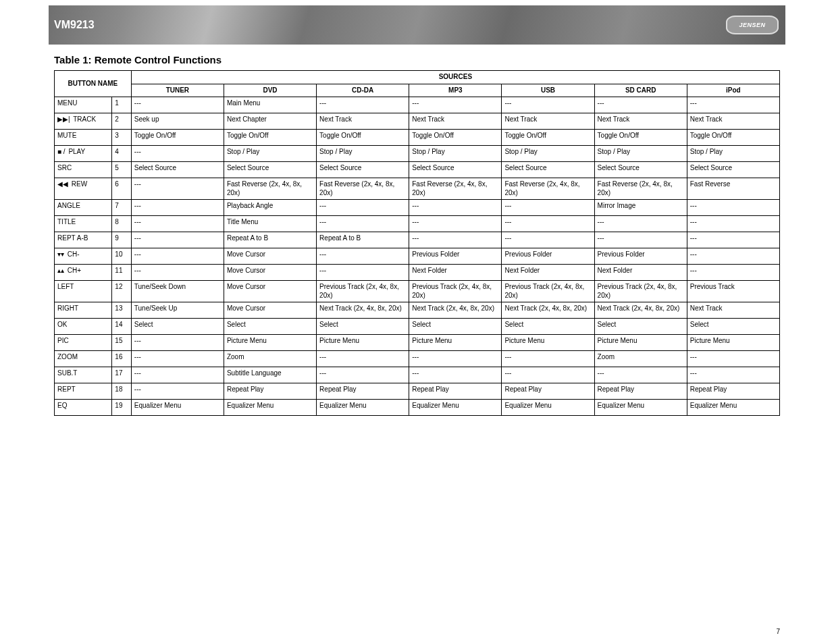 This screenshot has height=644, width=834. I want to click on cell: Previous Folder, so click(455, 257).